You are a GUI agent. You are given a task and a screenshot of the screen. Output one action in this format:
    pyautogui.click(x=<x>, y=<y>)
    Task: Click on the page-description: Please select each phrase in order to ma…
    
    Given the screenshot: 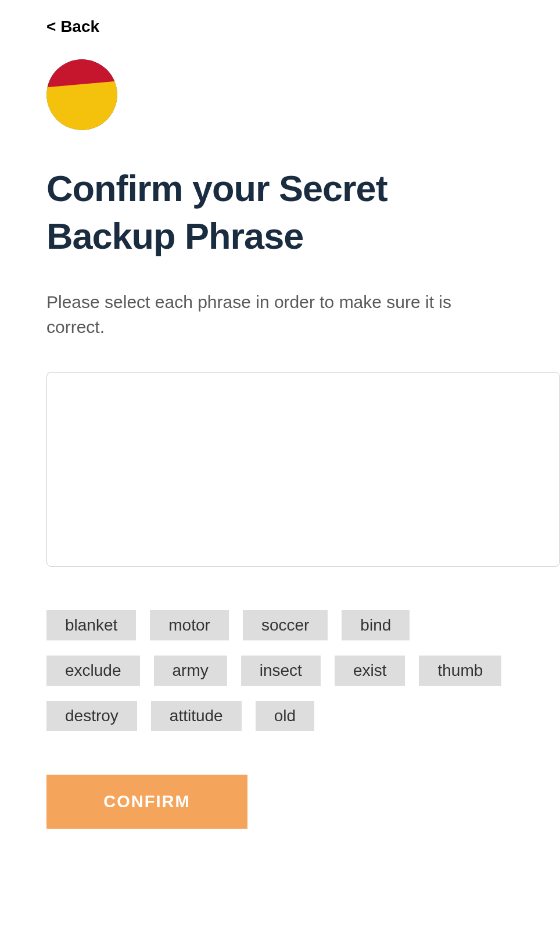 What is the action you would take?
    pyautogui.click(x=280, y=315)
    